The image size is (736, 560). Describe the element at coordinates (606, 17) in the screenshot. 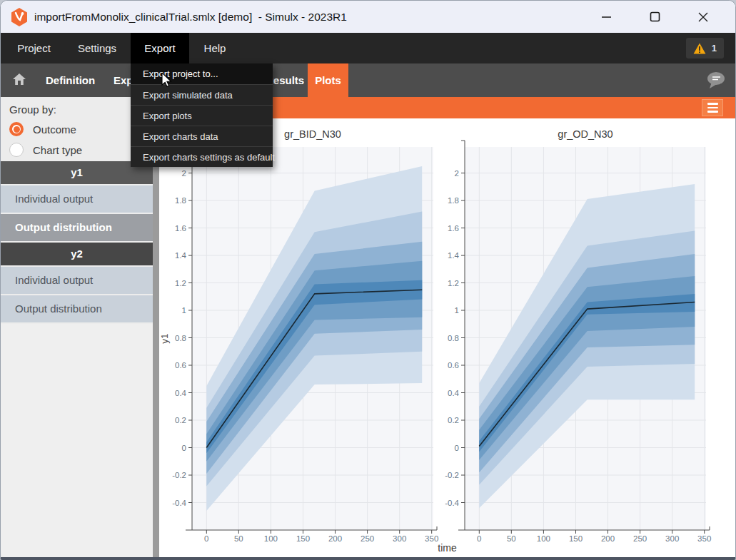

I see `minimize-icon` at that location.